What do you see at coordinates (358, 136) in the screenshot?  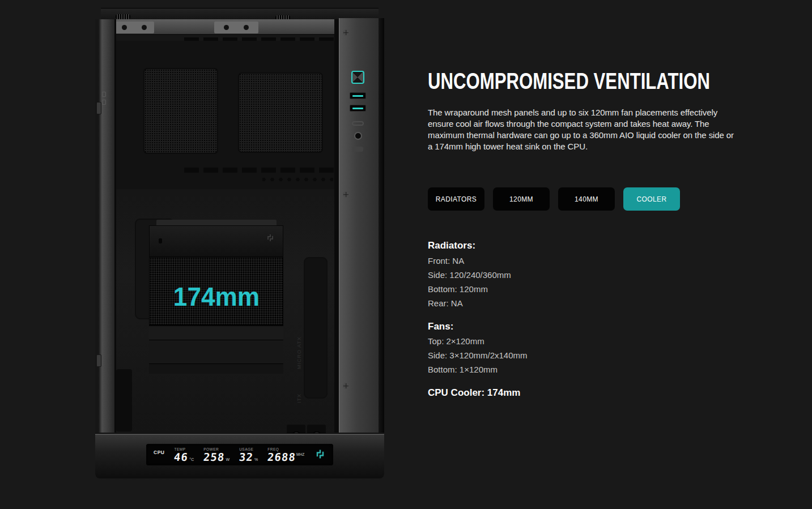 I see `audio-jack-icon` at bounding box center [358, 136].